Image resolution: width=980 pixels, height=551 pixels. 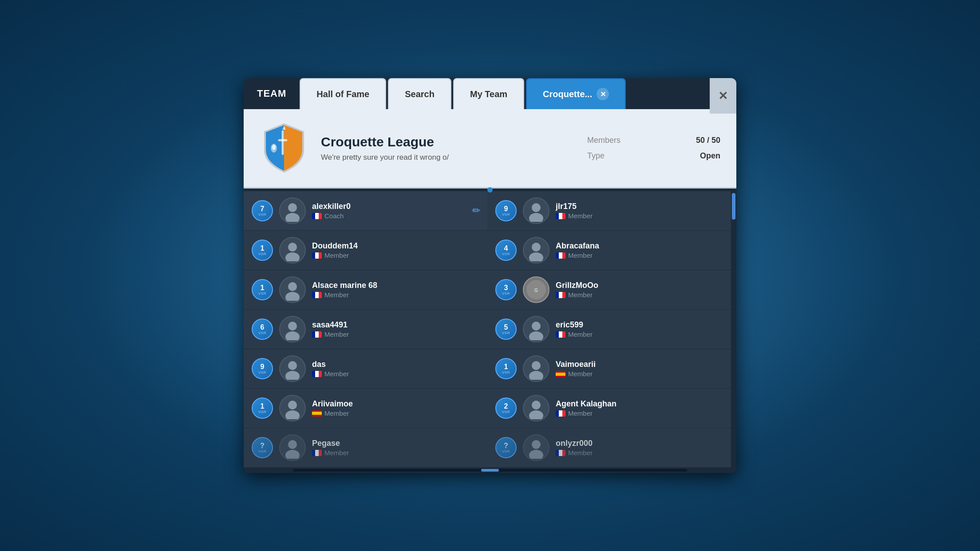 What do you see at coordinates (396, 448) in the screenshot?
I see `member-info: Pegase Member` at bounding box center [396, 448].